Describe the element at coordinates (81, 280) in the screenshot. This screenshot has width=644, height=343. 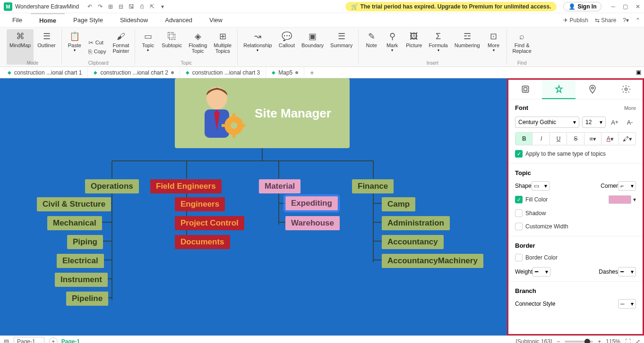
I see `node-instrument: Instrument` at that location.